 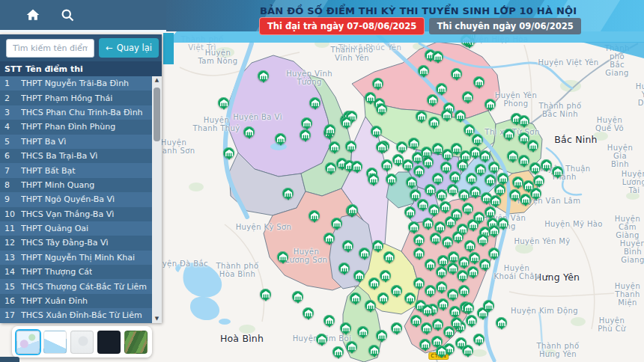 I want to click on exam-site-row: 6THCS Ba Trại-Ba Vì, so click(x=76, y=156).